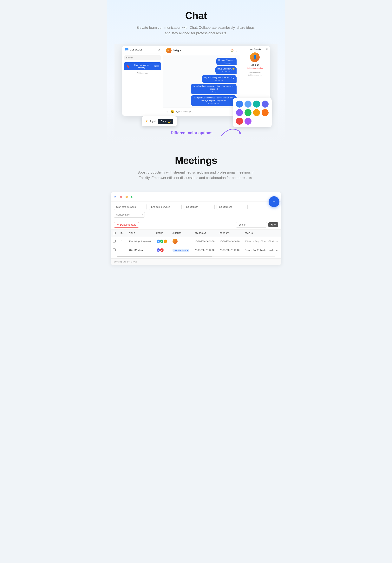 The image size is (392, 563). What do you see at coordinates (196, 232) in the screenshot?
I see `meetings-outer: + ✏ 🗑 ⧉ ➤ Select user ▾ Select client` at bounding box center [196, 232].